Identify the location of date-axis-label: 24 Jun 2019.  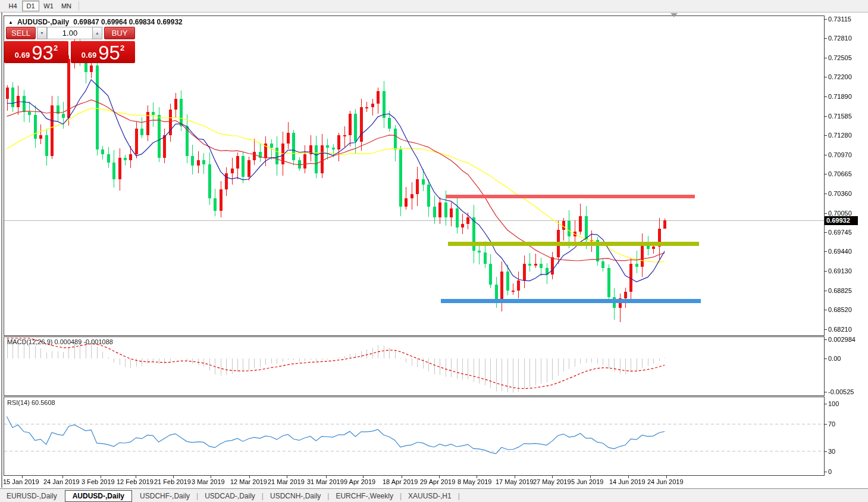
(665, 482).